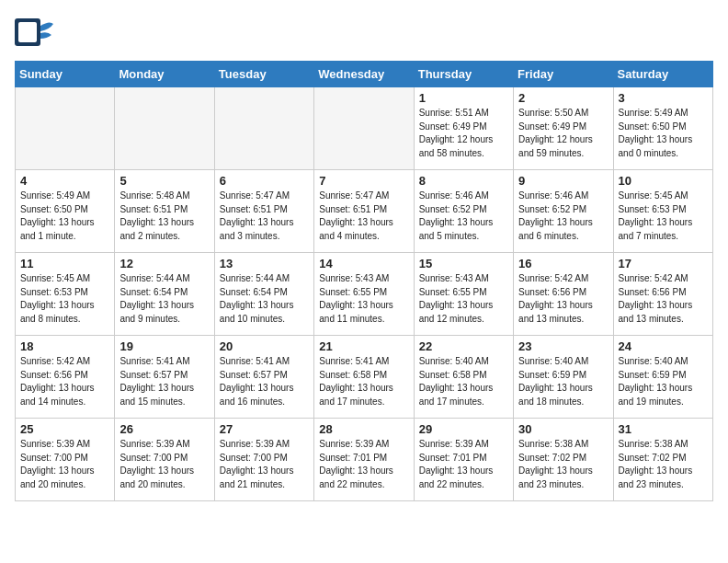 This screenshot has width=728, height=563. I want to click on daylight: Daylight: 13 hours and 2 minutes., so click(156, 229).